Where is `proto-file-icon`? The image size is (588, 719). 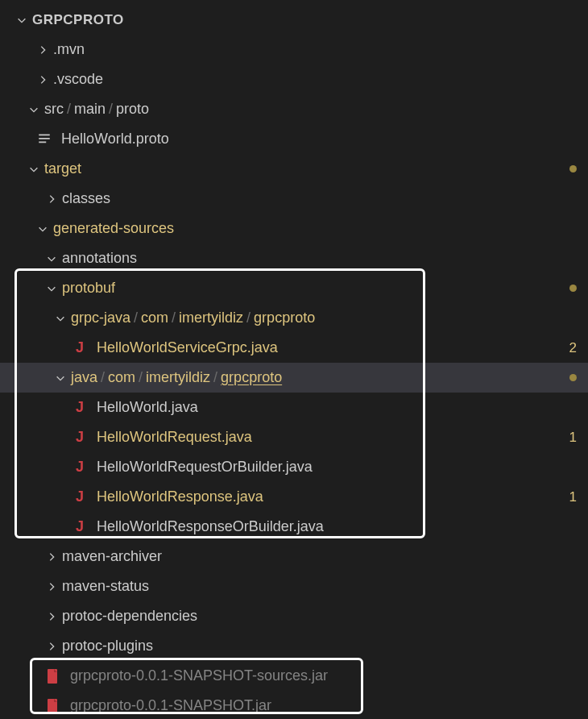
proto-file-icon is located at coordinates (44, 139).